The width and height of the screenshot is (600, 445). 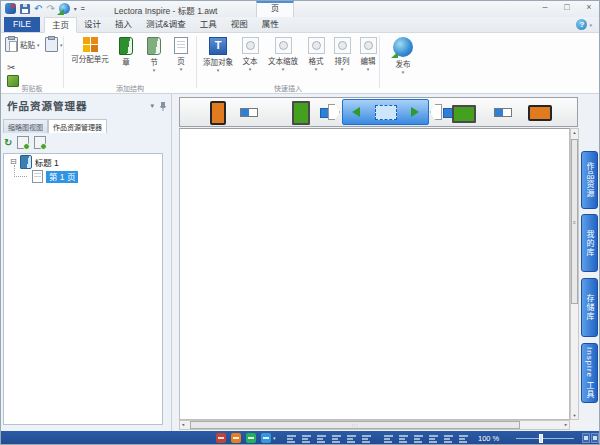 What do you see at coordinates (10, 8) in the screenshot?
I see `app-logo-icon` at bounding box center [10, 8].